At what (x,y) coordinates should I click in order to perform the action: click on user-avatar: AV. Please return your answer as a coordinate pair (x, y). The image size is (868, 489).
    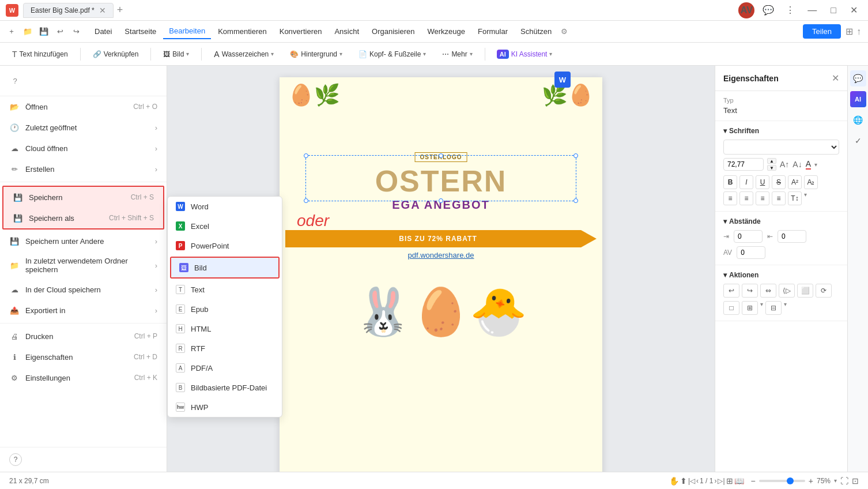
    Looking at the image, I should click on (746, 10).